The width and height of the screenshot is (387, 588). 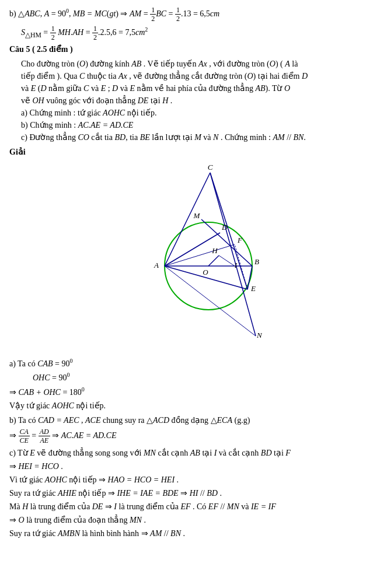 What do you see at coordinates (156, 265) in the screenshot?
I see `svg-text: A` at bounding box center [156, 265].